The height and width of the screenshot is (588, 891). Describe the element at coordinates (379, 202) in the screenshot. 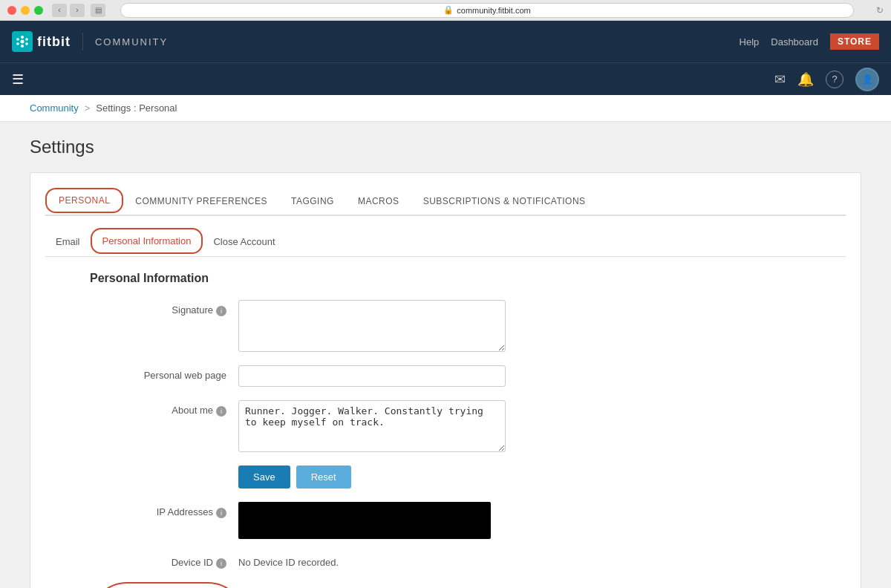

I see `tab-macros: MACROS` at that location.